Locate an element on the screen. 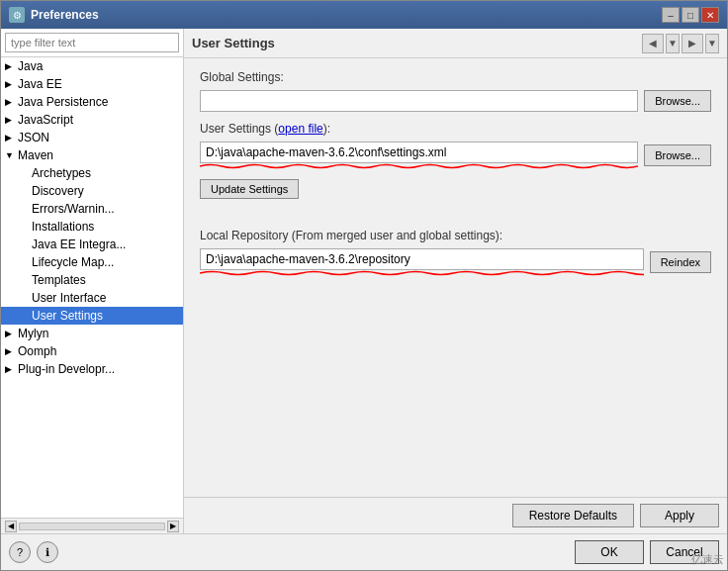 The image size is (728, 571). app-icon: ⚙ is located at coordinates (17, 15).